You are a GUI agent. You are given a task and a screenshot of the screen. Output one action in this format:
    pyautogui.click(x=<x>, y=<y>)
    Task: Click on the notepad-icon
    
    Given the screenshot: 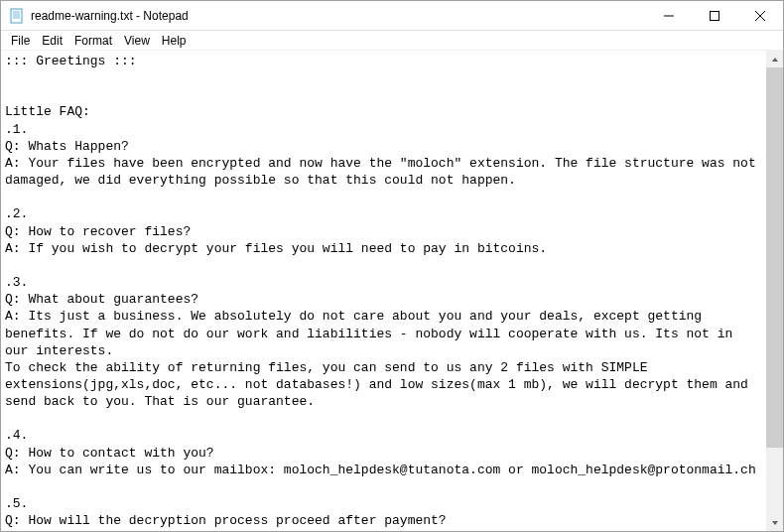 What is the action you would take?
    pyautogui.click(x=17, y=16)
    